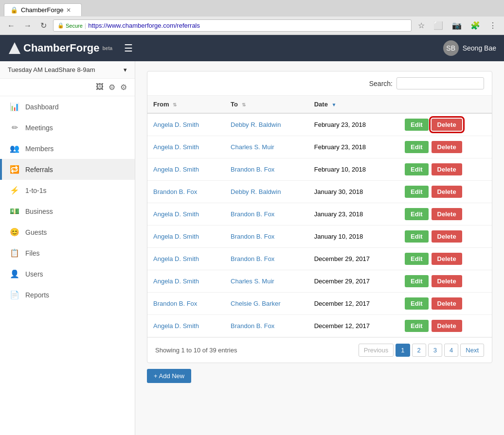 This screenshot has width=504, height=435. Describe the element at coordinates (440, 84) in the screenshot. I see `search-input` at that location.